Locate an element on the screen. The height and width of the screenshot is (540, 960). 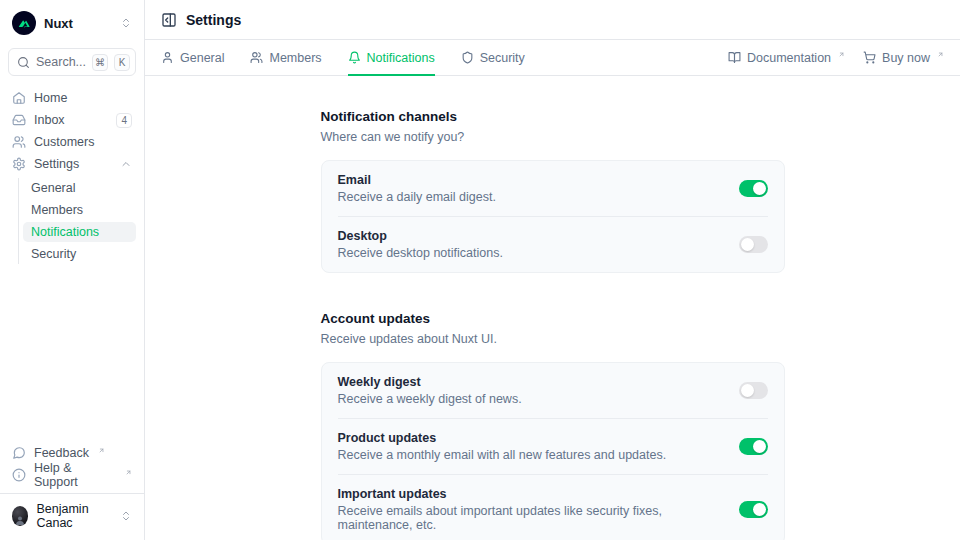
email-toggle is located at coordinates (754, 188).